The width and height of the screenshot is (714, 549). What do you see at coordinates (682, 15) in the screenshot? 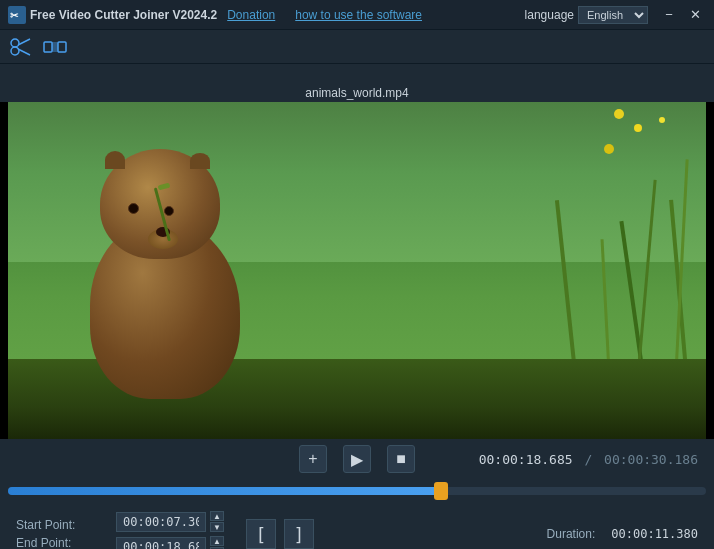
I see `window-controls: − ✕` at bounding box center [682, 15].